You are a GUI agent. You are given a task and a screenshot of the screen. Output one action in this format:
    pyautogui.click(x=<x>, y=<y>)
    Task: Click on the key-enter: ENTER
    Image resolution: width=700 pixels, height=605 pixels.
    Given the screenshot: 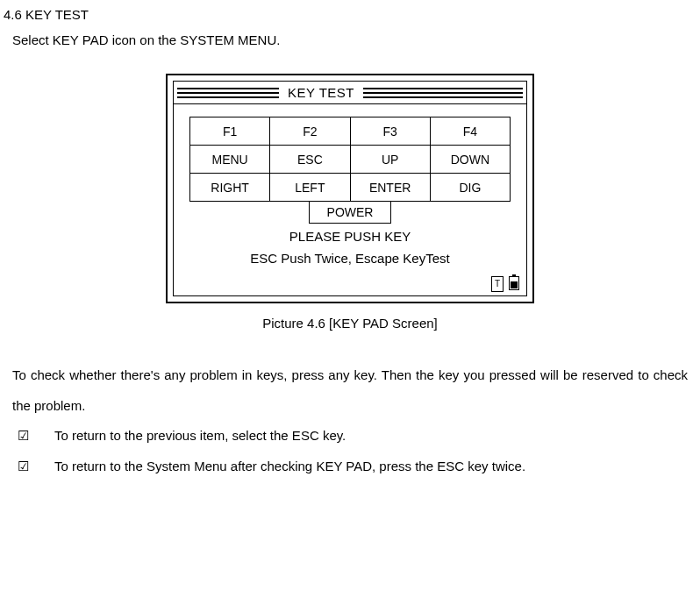 What is the action you would take?
    pyautogui.click(x=389, y=188)
    